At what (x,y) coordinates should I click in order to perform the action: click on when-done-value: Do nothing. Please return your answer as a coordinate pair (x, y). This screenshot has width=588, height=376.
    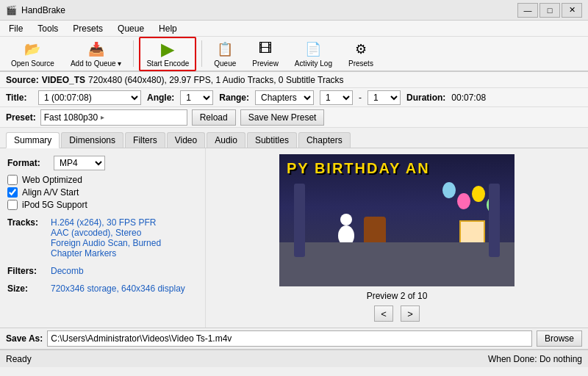
    Looking at the image, I should click on (561, 359).